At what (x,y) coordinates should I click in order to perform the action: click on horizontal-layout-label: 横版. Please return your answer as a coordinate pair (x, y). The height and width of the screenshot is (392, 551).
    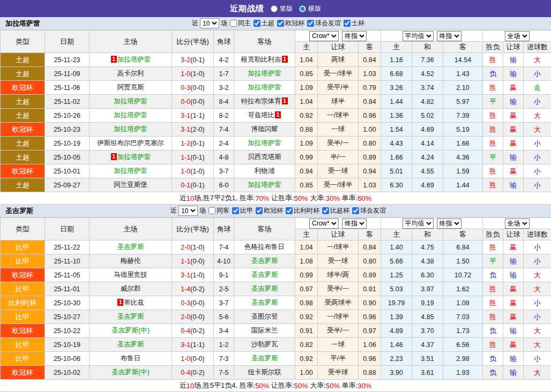
    Looking at the image, I should click on (315, 9).